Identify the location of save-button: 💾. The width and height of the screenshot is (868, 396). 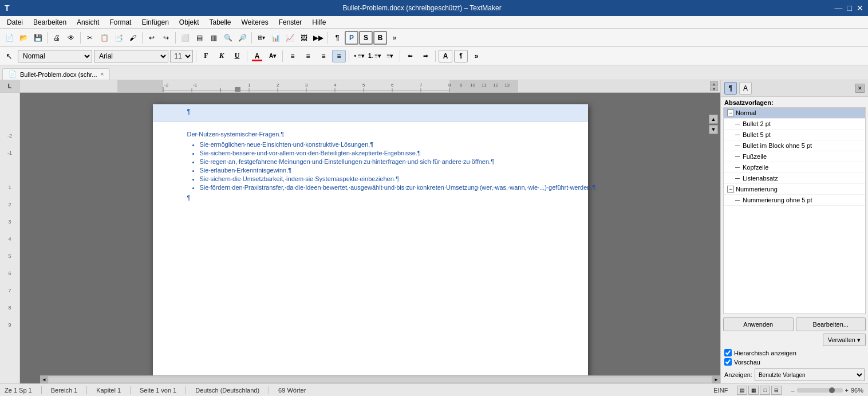
(38, 38).